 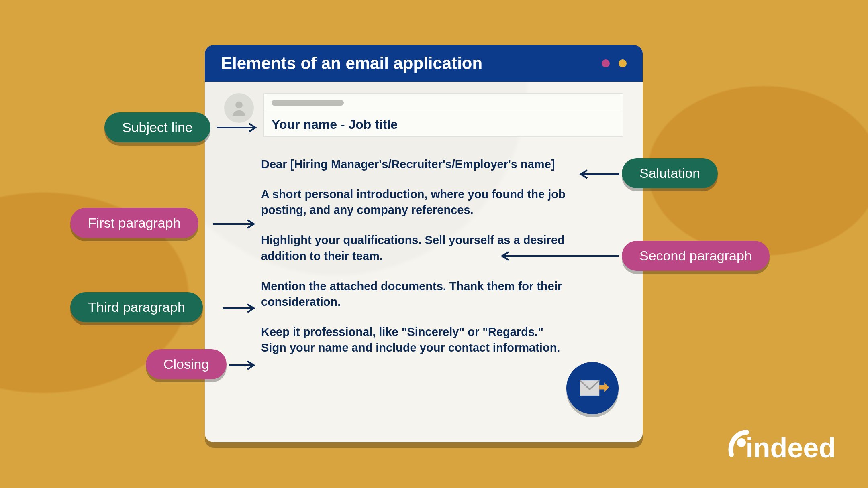 What do you see at coordinates (414, 202) in the screenshot?
I see `first-paragraph-text: A short personal introduction, where you…` at bounding box center [414, 202].